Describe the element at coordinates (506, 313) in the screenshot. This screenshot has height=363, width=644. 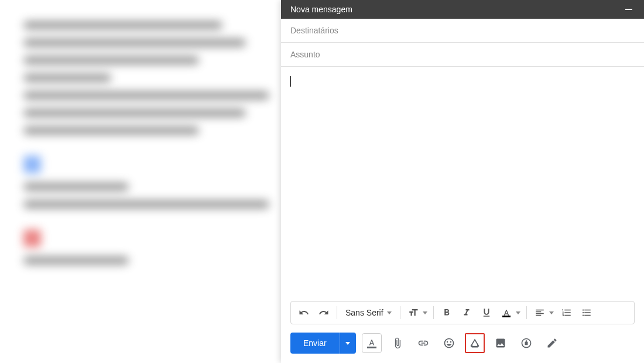
I see `text-color-button` at that location.